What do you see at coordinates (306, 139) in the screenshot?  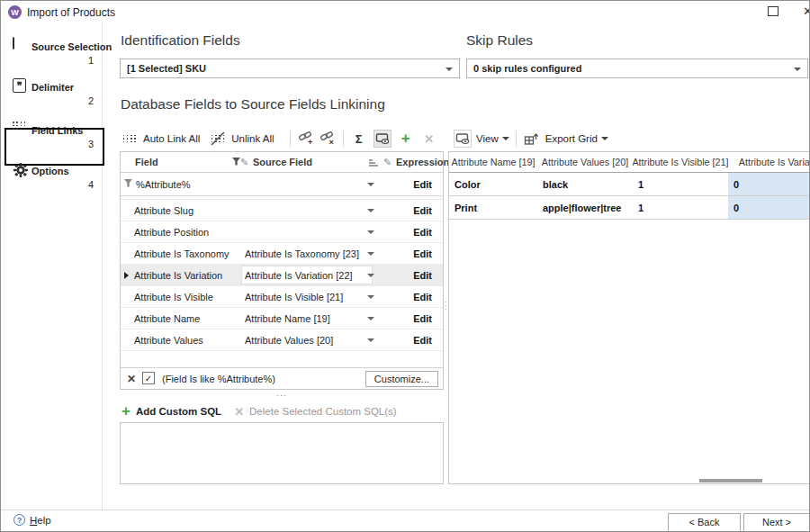 I see `add-link-icon: +` at bounding box center [306, 139].